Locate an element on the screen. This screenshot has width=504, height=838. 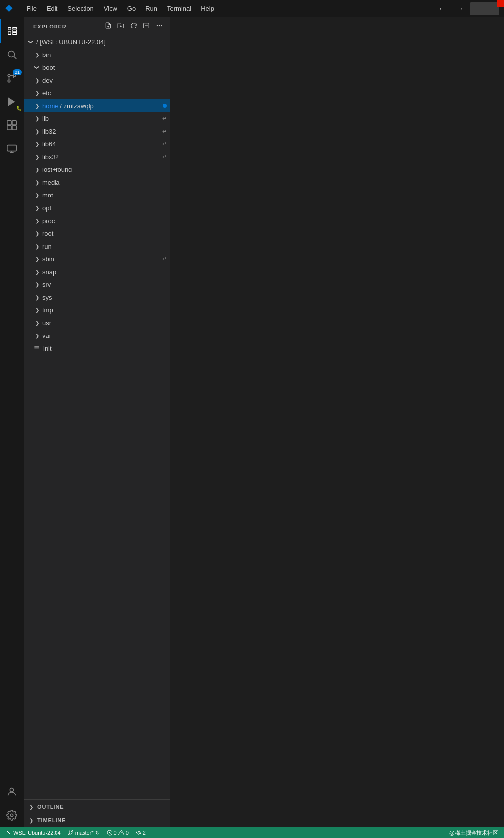
tree-item-sys: ❯ sys is located at coordinates (97, 297).